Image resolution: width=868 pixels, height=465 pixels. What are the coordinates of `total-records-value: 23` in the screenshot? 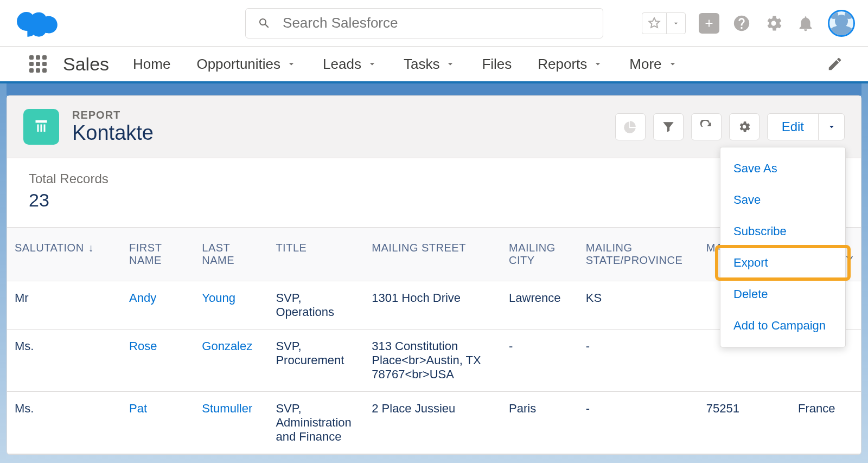 It's located at (434, 201).